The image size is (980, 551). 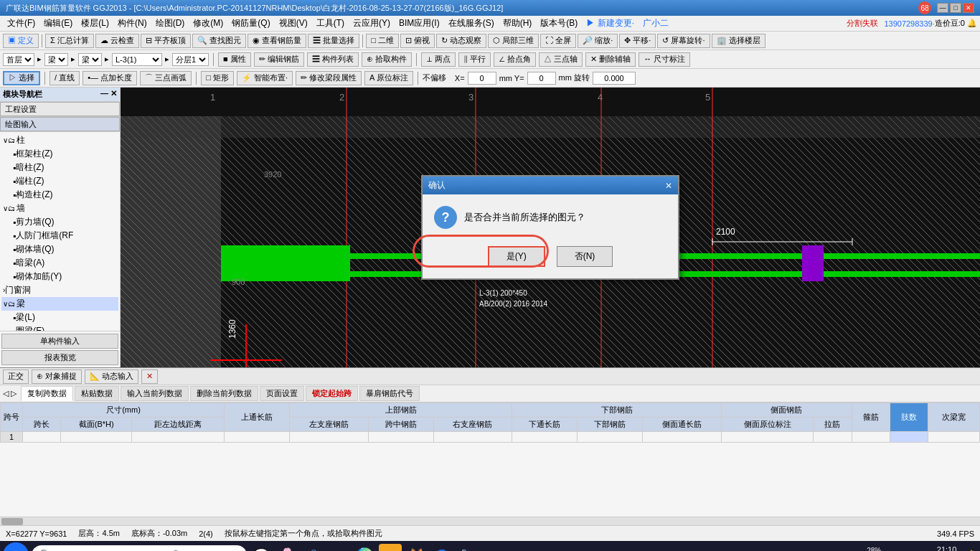 I want to click on taskbar-app1: 🌸, so click(x=287, y=547).